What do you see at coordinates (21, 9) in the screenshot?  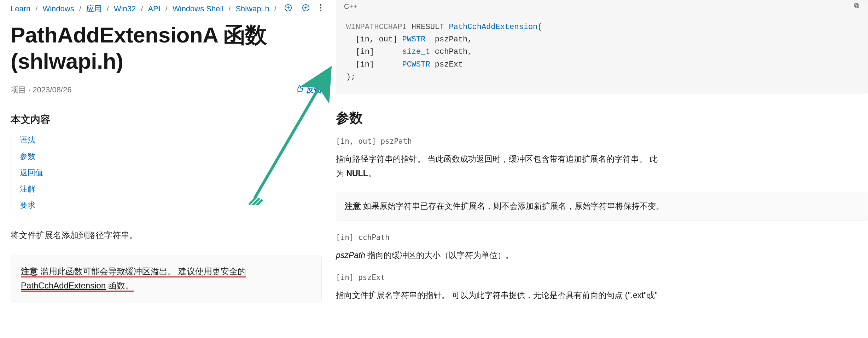 I see `breadcrumb-item: Learn` at bounding box center [21, 9].